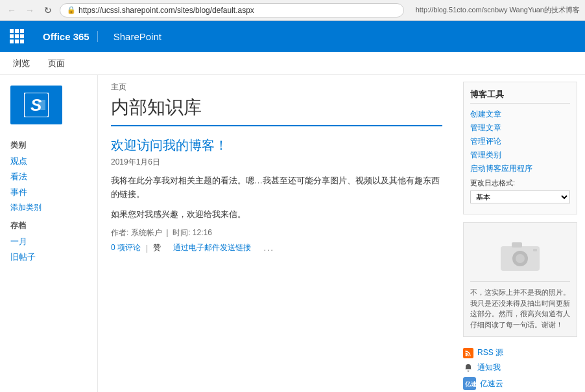 This screenshot has height=392, width=585. Describe the element at coordinates (520, 255) in the screenshot. I see `camera-icon-wrap` at that location.